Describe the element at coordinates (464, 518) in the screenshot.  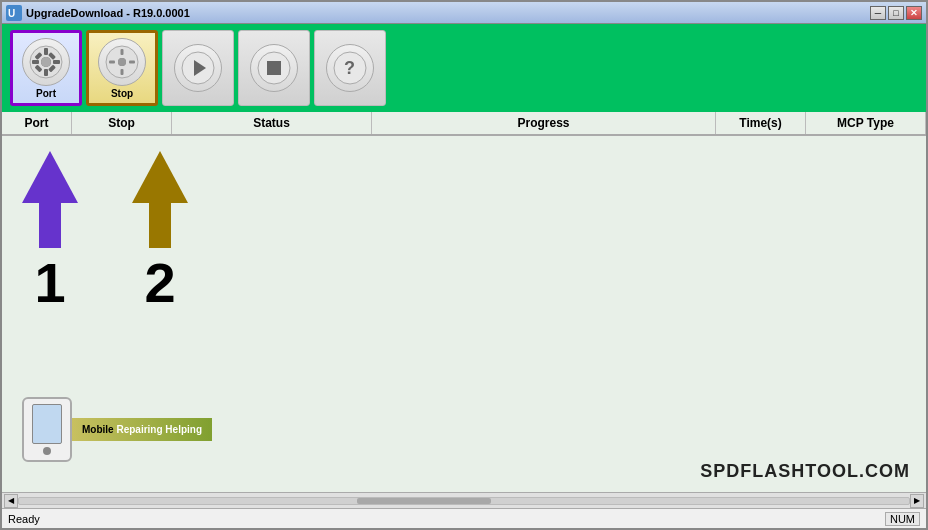
I see `status-bar: Ready NUM` at that location.